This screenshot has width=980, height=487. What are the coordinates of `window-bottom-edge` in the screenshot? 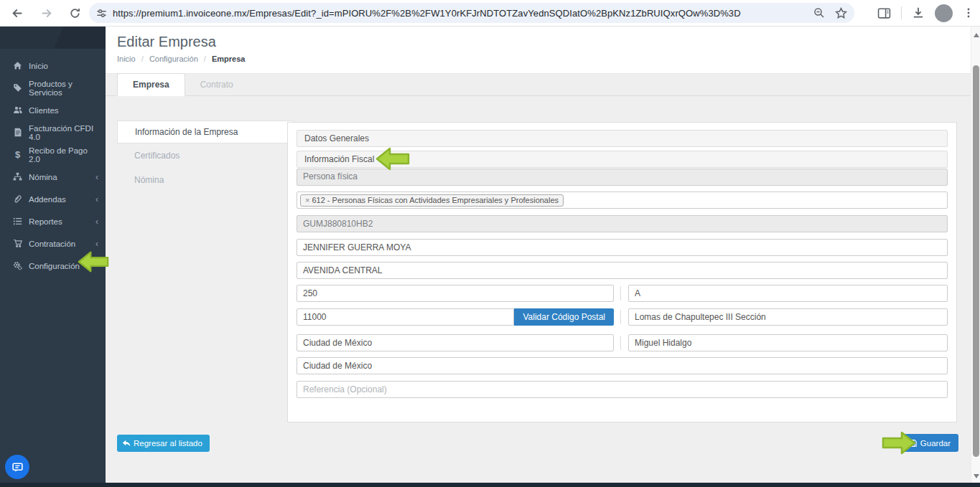 It's located at (490, 485).